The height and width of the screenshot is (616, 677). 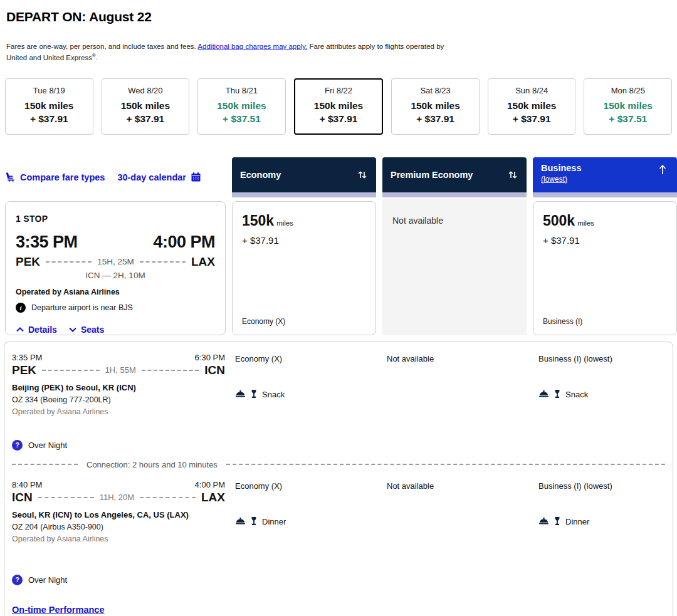 I want to click on date-label: Tue 8/19, so click(x=49, y=90).